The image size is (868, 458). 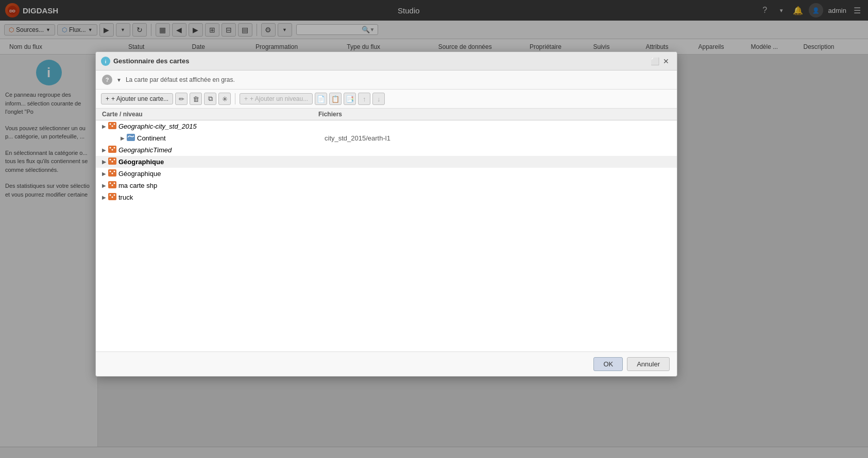 I want to click on dialog-toolbar: + + Ajouter une carte... ✏ 🗑 ⧉ ✳ + + Ajo…, so click(x=386, y=99).